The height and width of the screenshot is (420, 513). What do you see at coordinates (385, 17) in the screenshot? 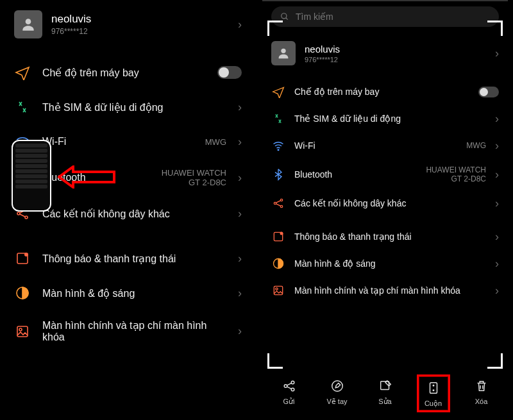
I see `search-bar: Tìm kiếm` at bounding box center [385, 17].